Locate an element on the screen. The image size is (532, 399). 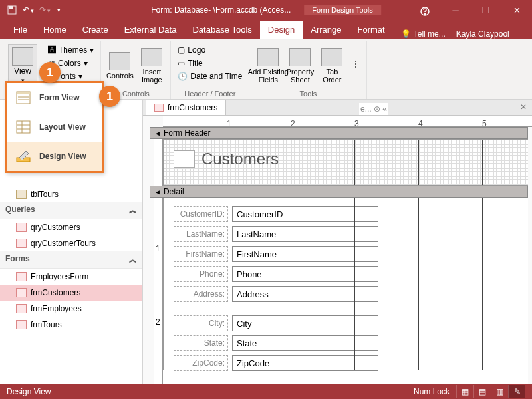
tools-more-icon: ⋮ is located at coordinates (356, 64).